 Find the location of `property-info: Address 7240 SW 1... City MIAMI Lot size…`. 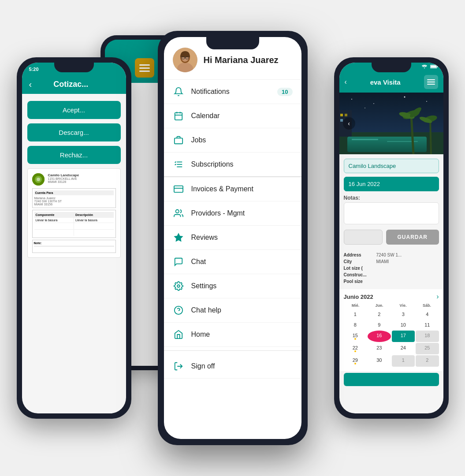

property-info: Address 7240 SW 1... City MIAMI Lot size… is located at coordinates (391, 269).